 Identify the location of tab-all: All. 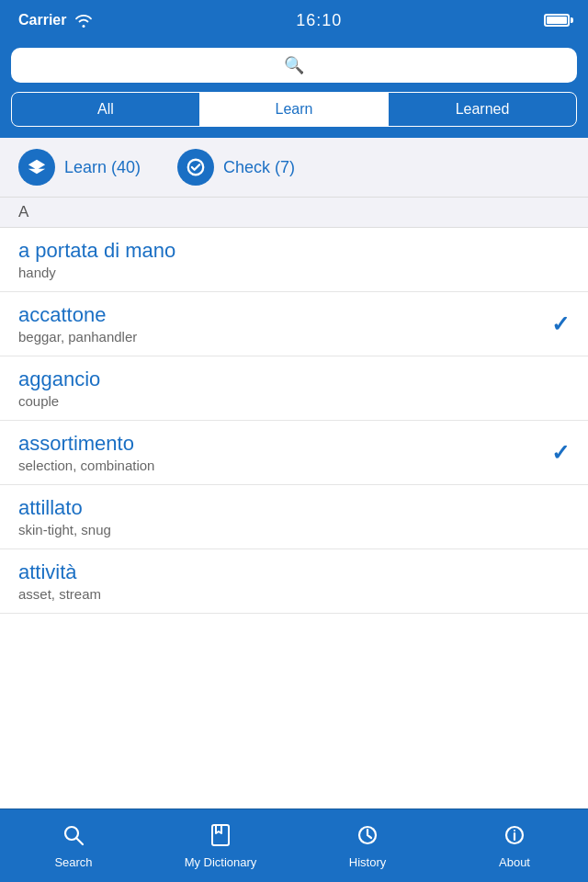
(107, 109).